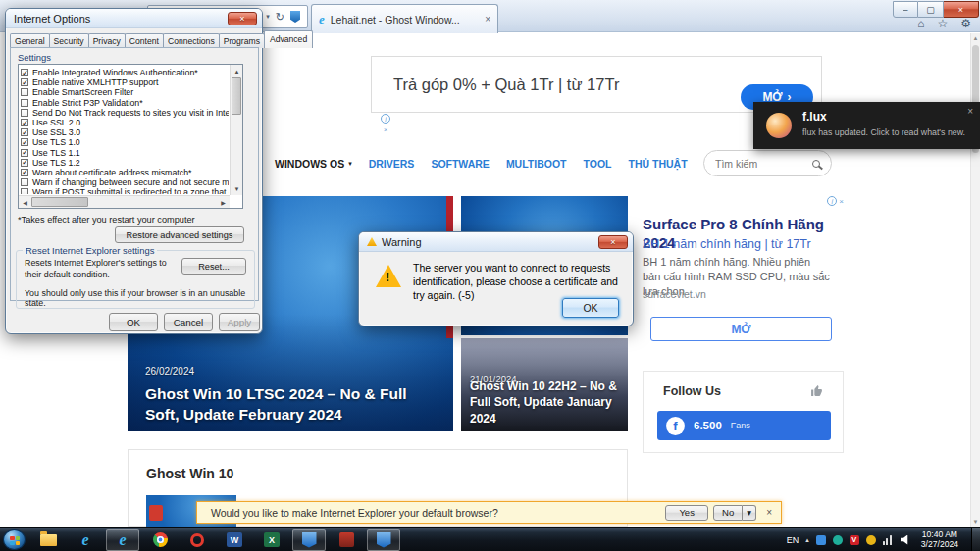  I want to click on tab-connections: Connections, so click(191, 41).